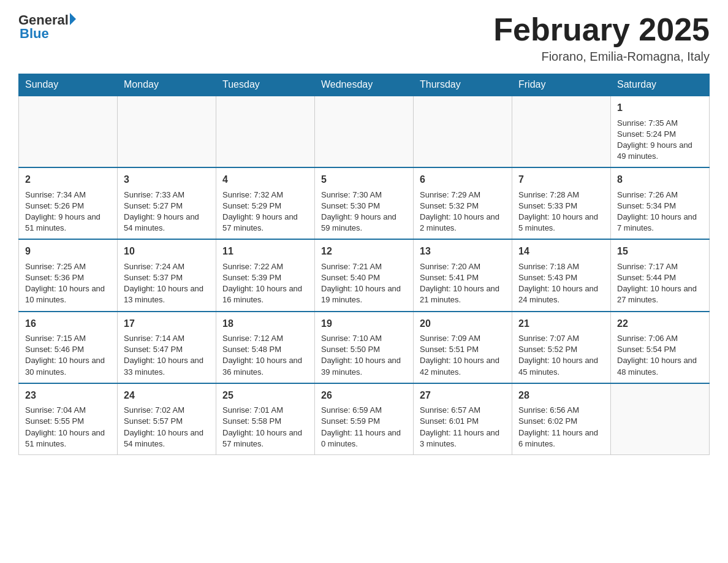 The image size is (728, 563). Describe the element at coordinates (364, 356) in the screenshot. I see `day-info: Sunrise: 7:10 AMSunset: 5:50 PMDaylight:…` at that location.